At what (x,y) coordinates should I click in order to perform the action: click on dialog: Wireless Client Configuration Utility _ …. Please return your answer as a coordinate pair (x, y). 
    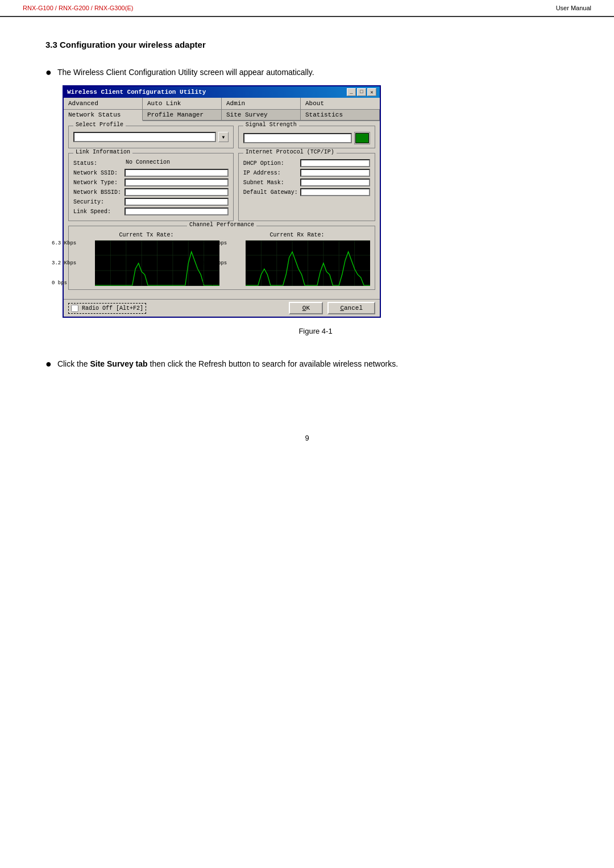
    Looking at the image, I should click on (222, 201).